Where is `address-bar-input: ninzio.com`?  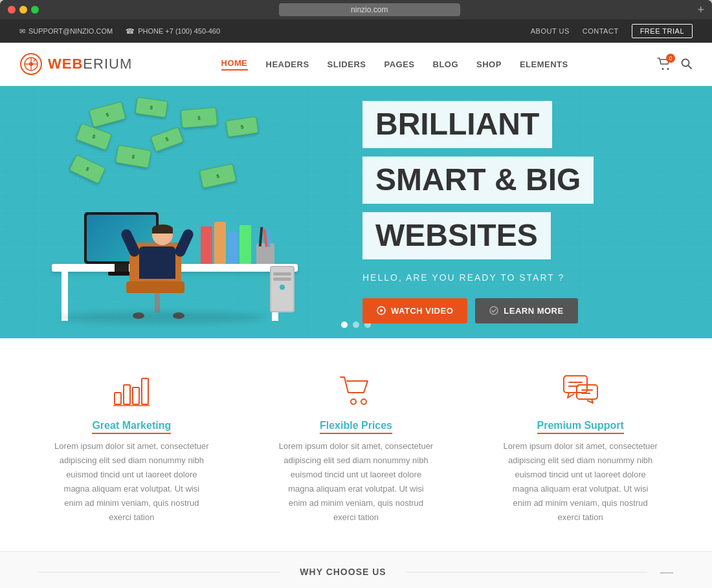 address-bar-input: ninzio.com is located at coordinates (370, 10).